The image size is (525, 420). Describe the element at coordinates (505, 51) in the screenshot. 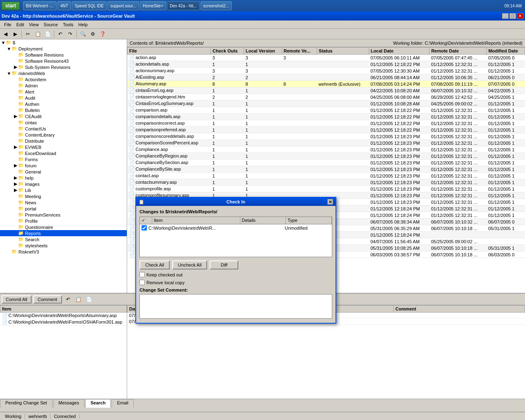

I see `col-modifieddate: Modified Date` at that location.